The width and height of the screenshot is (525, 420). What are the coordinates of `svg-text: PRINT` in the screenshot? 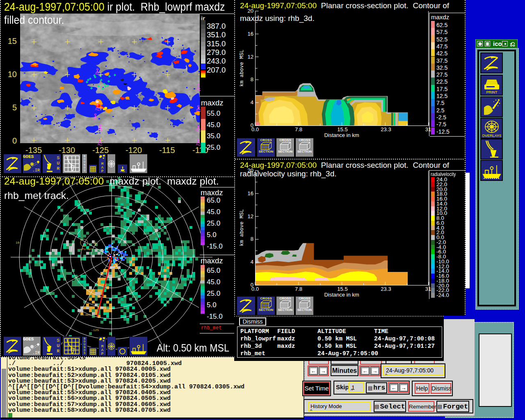 It's located at (492, 92).